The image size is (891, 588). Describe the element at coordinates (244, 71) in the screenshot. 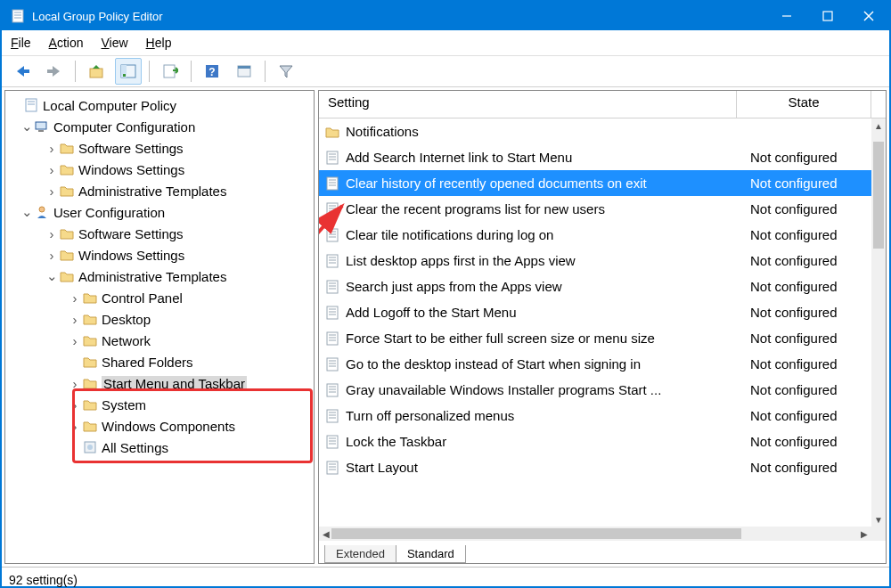

I see `properties-button` at that location.